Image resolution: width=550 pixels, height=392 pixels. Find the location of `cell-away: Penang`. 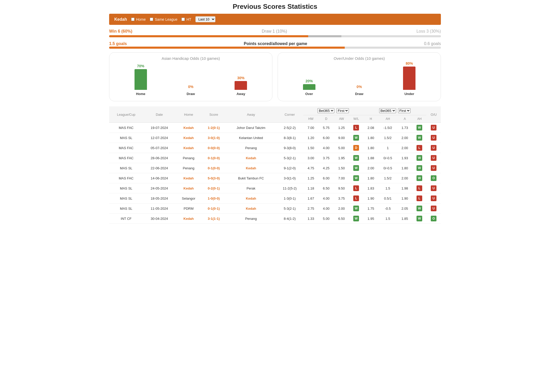

cell-away: Penang is located at coordinates (251, 219).